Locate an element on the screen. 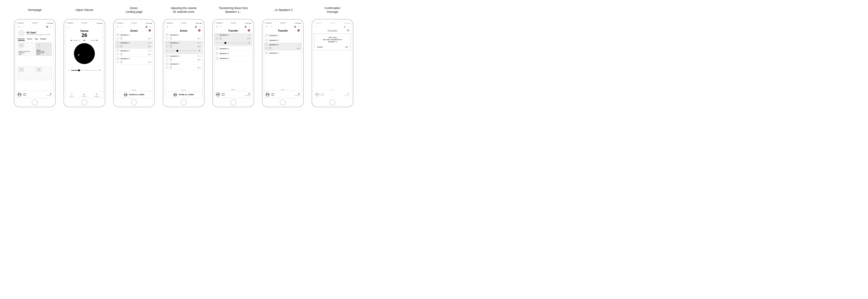 The height and width of the screenshot is (299, 868). phone-homepage: ••ıll Sketch ⏦ 9:41 AM ⚡100% ▬ ≡ ‹ ◧ ⌕ H… is located at coordinates (35, 63).